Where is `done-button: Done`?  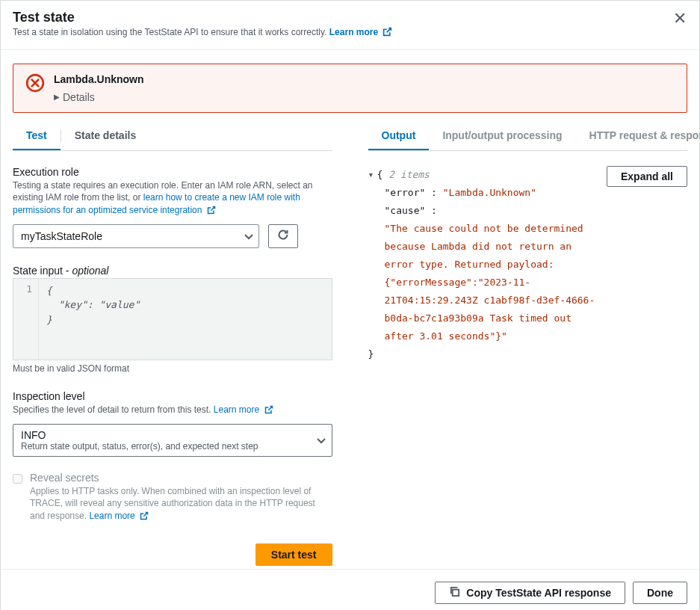 done-button: Done is located at coordinates (660, 593).